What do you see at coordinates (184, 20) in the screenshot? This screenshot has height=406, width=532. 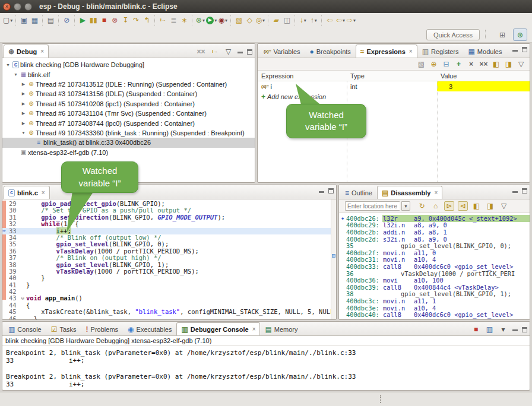 I see `use-step-filters-button: ∗` at bounding box center [184, 20].